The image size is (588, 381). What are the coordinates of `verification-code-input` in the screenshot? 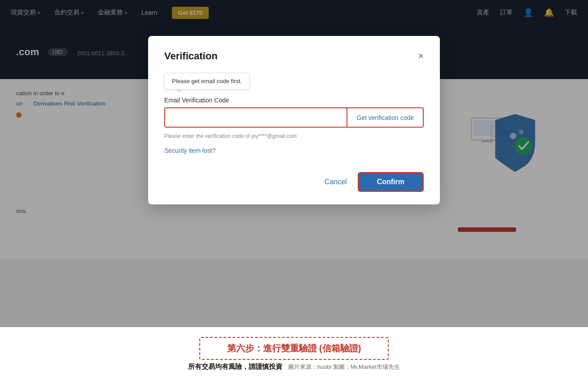 It's located at (256, 118).